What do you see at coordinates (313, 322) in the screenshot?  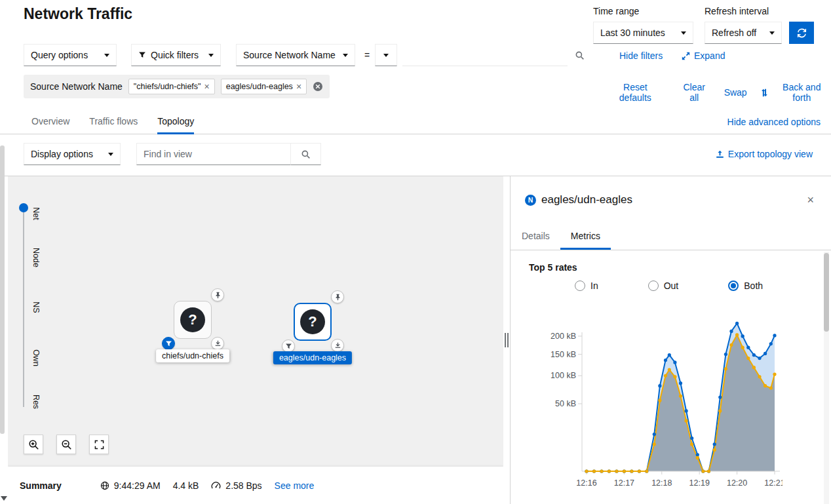 I see `unknown-node-icon: ?` at bounding box center [313, 322].